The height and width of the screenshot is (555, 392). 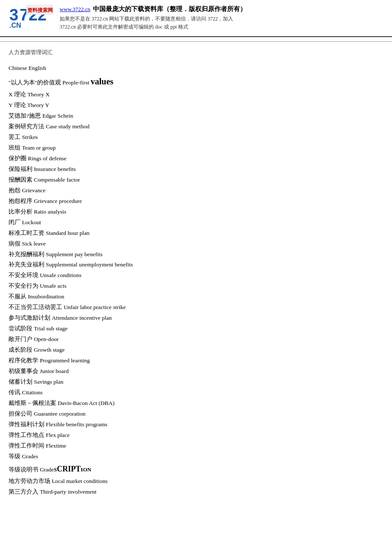 What do you see at coordinates (23, 361) in the screenshot?
I see `chinese-term: 程序化教学` at bounding box center [23, 361].